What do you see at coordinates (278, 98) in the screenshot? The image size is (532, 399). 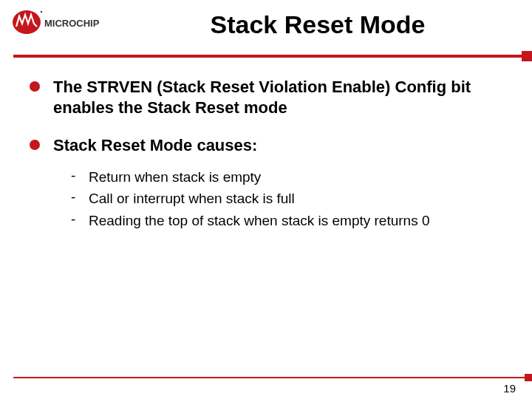 I see `bullet-text: The STRVEN (Stack Reset Violation Enable…` at bounding box center [278, 98].